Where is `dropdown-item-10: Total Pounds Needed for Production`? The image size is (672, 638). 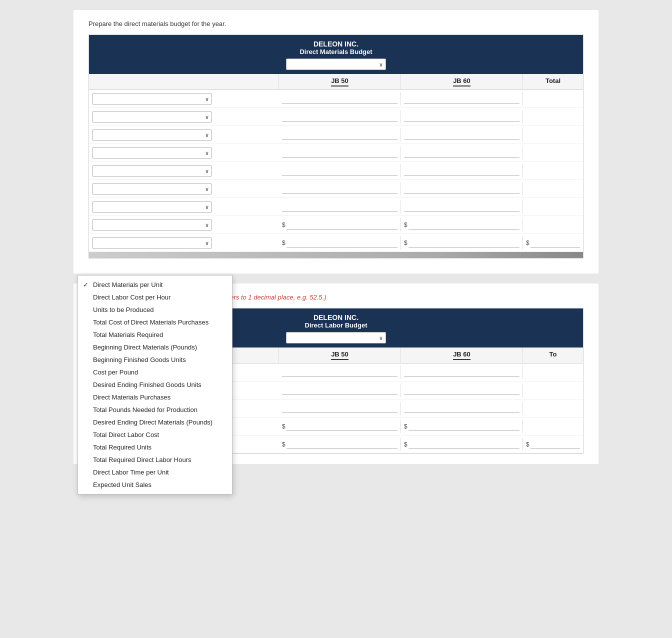 dropdown-item-10: Total Pounds Needed for Production is located at coordinates (155, 410).